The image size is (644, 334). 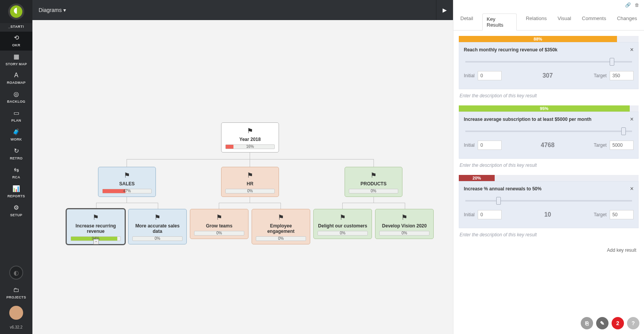 I want to click on notifications-badge: 2, so click(x=618, y=323).